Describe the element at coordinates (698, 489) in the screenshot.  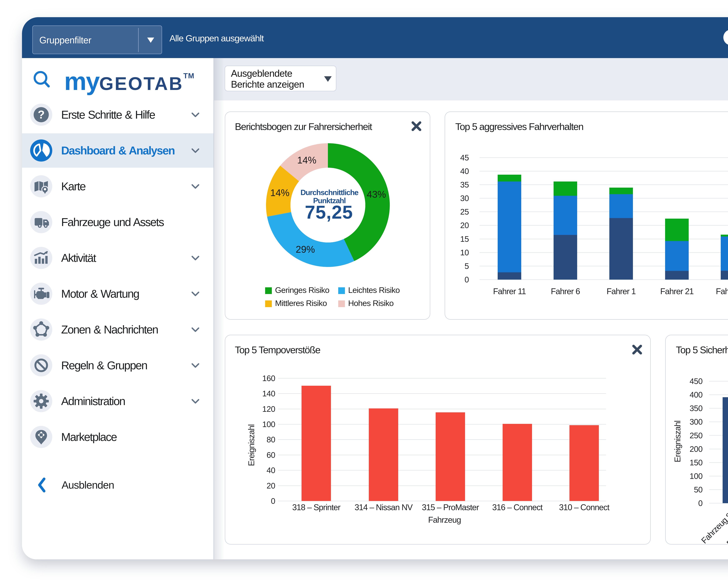
I see `svg-text: 50` at that location.